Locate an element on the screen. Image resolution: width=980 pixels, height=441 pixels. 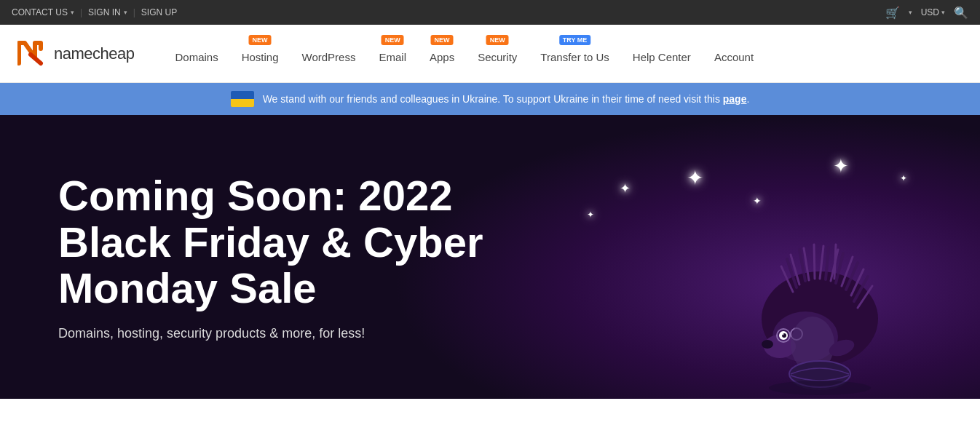
sign-up-link: SIGN UP is located at coordinates (159, 12).